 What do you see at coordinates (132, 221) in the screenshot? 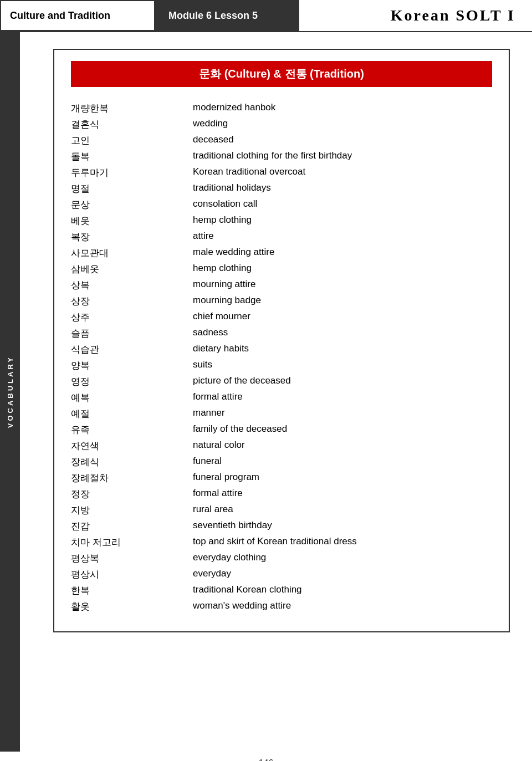
I see `vocab-korean: 베옷` at bounding box center [132, 221].